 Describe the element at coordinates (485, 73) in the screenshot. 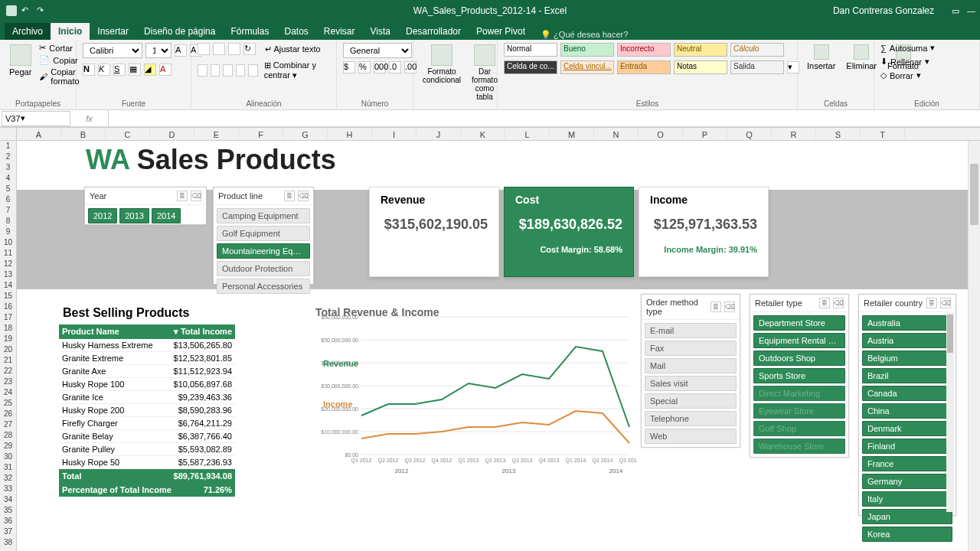

I see `format-as-table-button: Dar formato como tabla` at that location.